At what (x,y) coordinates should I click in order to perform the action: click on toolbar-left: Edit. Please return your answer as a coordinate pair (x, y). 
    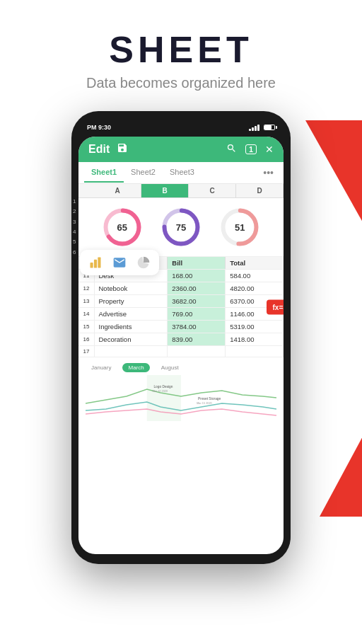
    Looking at the image, I should click on (108, 149).